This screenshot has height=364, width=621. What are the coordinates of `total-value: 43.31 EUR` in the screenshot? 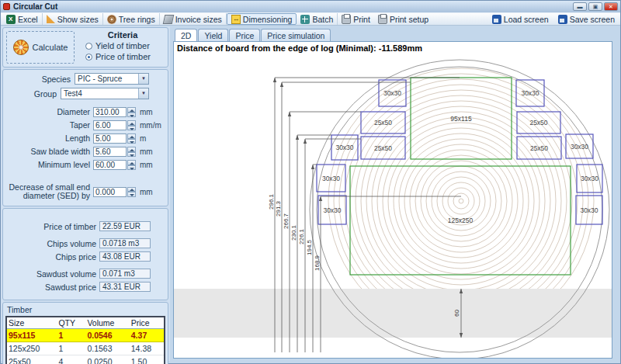 It's located at (125, 287).